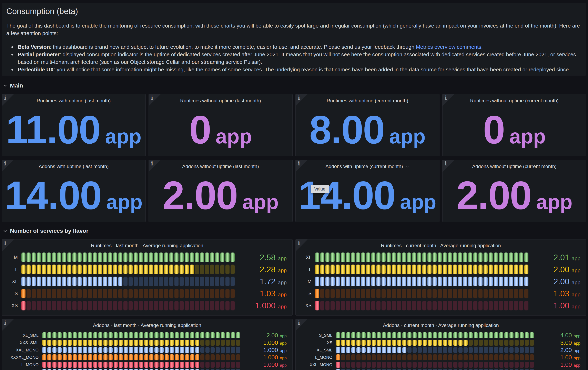  I want to click on panel-title: Runtimes with uptime (last month), so click(74, 101).